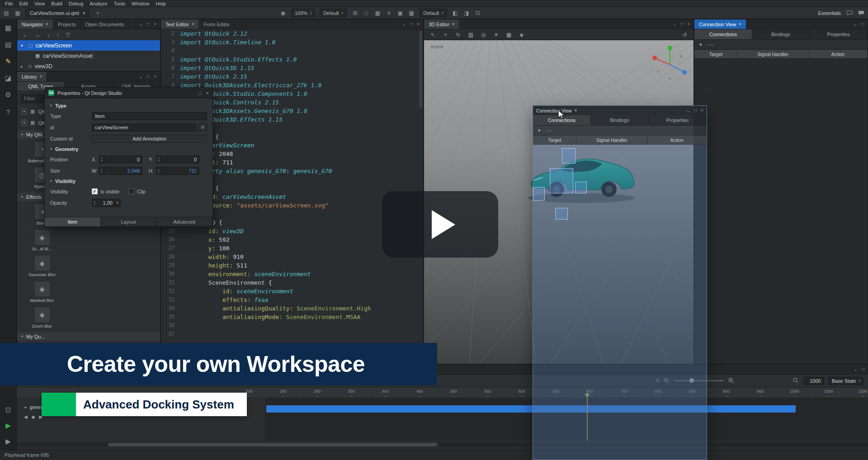  I want to click on menu-help: Help, so click(161, 4).